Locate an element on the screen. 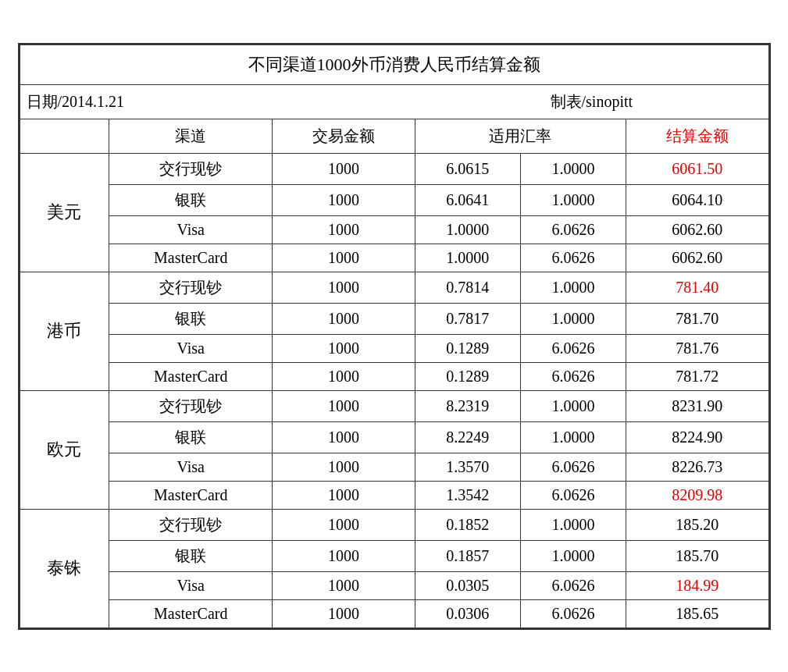 This screenshot has height=672, width=788. table-row: 银联10000.78171.0000781.70 is located at coordinates (394, 318).